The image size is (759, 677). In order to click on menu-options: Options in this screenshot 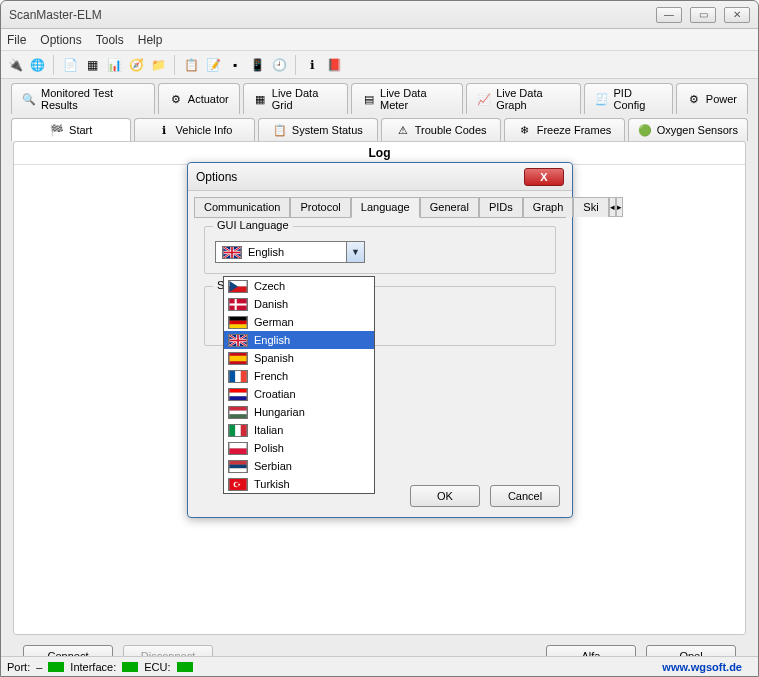, I will do `click(60, 40)`.